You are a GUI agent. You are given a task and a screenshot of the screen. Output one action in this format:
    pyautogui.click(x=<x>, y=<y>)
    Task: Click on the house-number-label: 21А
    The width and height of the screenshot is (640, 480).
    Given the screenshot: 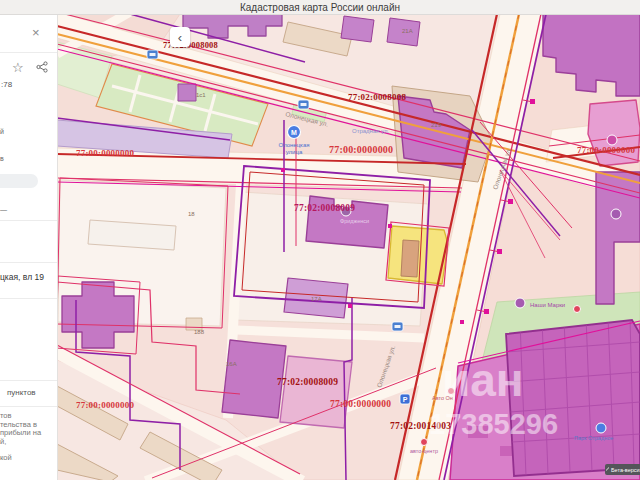 What is the action you would take?
    pyautogui.click(x=408, y=31)
    